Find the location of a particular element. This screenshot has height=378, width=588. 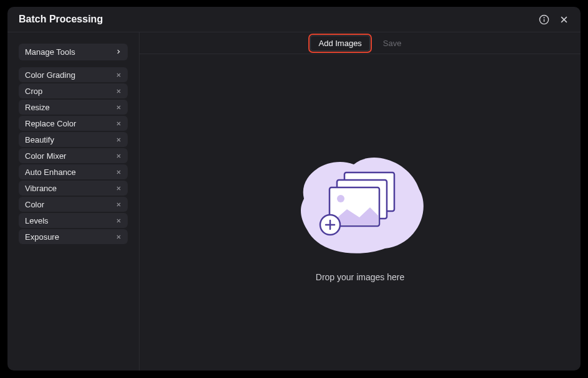

tool-label: Color Mixer is located at coordinates (45, 156).